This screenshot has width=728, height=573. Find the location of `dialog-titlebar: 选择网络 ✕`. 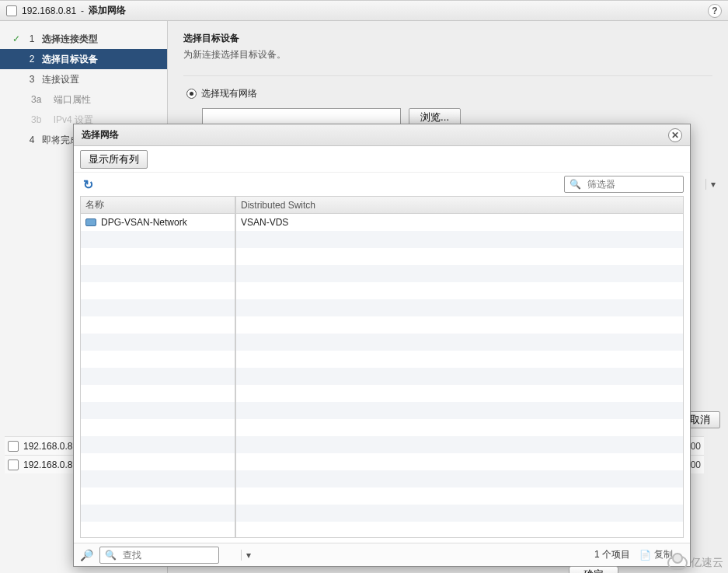

dialog-titlebar: 选择网络 ✕ is located at coordinates (382, 135).